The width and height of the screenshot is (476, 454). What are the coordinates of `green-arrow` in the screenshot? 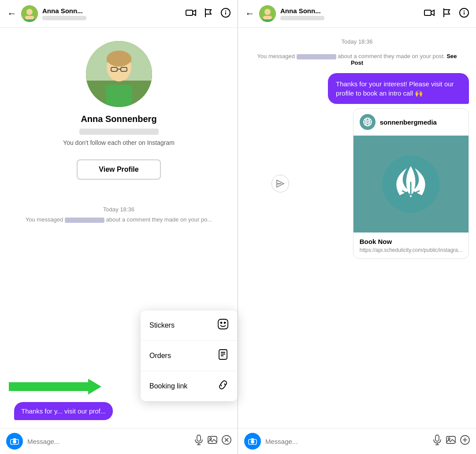 It's located at (55, 387).